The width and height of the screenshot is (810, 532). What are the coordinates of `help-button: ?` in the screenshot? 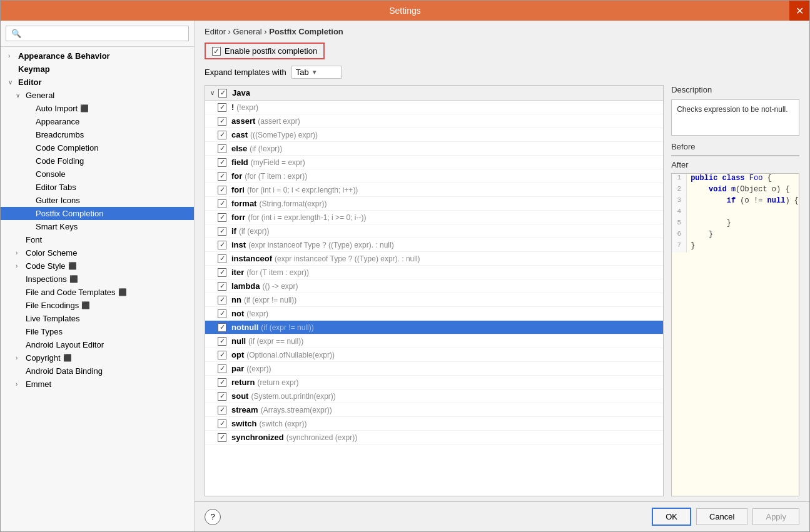 It's located at (213, 517).